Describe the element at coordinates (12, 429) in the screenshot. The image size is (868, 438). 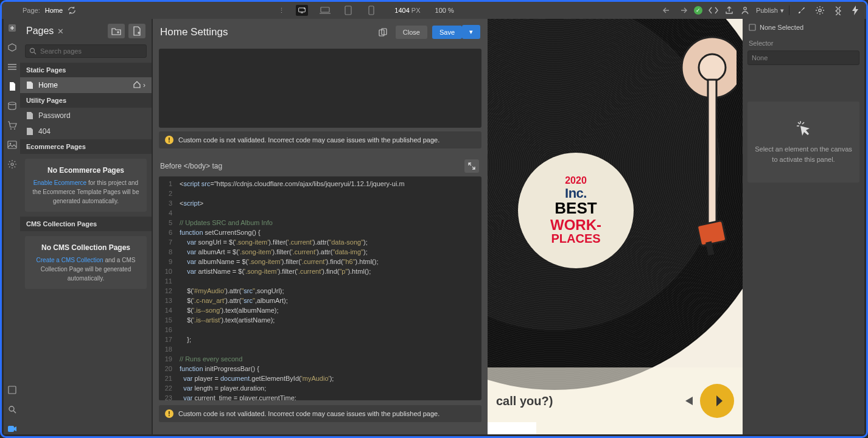
I see `video-icon` at that location.